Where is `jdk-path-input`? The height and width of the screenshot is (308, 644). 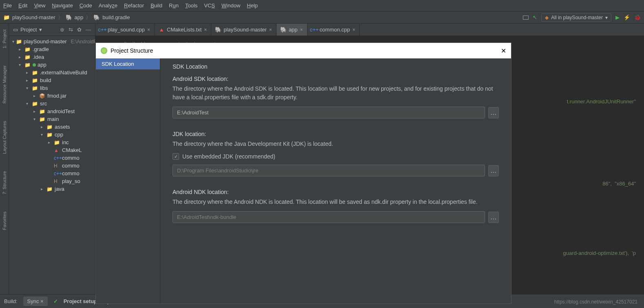 jdk-path-input is located at coordinates (329, 171).